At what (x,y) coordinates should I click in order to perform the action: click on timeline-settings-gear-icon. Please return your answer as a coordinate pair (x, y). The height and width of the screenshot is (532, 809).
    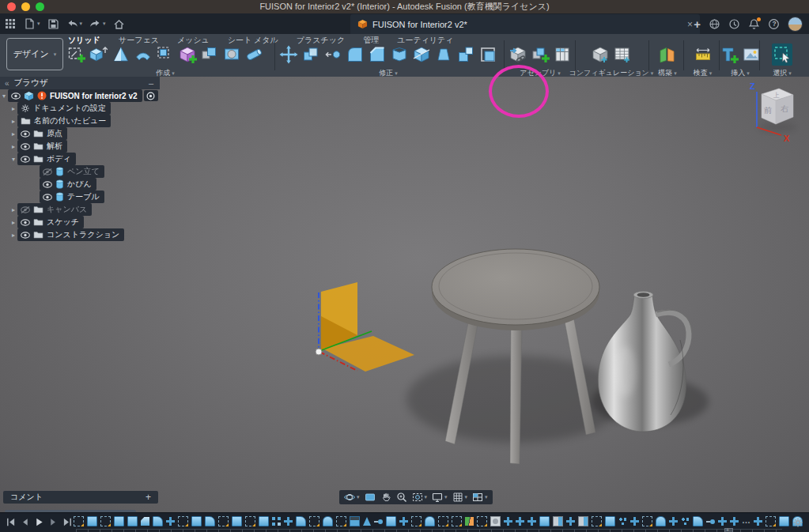
    Looking at the image, I should click on (798, 523).